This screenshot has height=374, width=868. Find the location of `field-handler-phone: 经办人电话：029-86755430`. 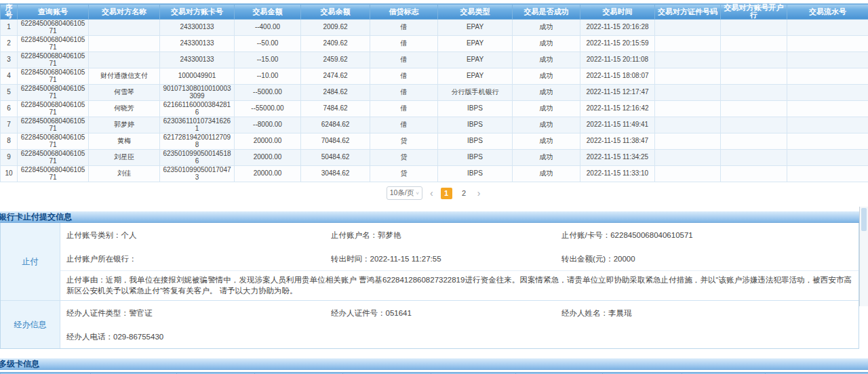

field-handler-phone: 经办人电话：029-86755430 is located at coordinates (199, 337).